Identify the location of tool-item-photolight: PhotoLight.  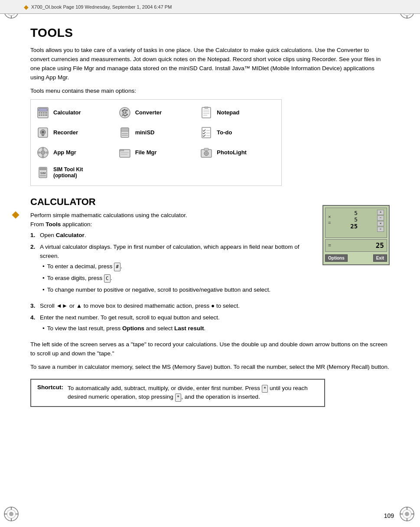
(238, 153).